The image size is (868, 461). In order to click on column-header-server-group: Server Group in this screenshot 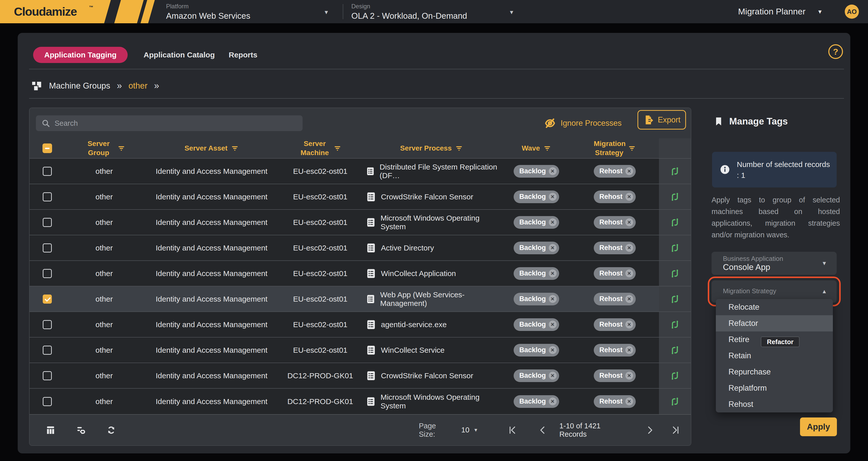, I will do `click(104, 148)`.